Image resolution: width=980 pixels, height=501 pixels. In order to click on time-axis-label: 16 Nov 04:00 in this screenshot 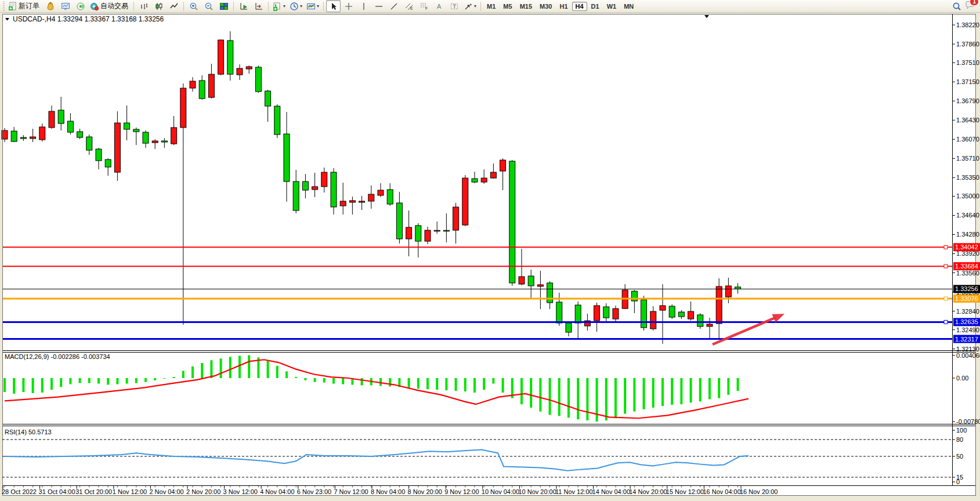, I will do `click(722, 492)`.